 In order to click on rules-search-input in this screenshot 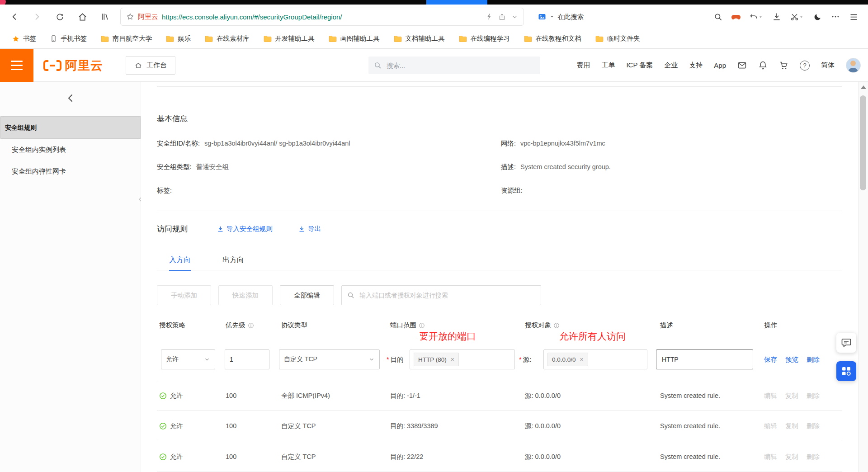, I will do `click(447, 295)`.